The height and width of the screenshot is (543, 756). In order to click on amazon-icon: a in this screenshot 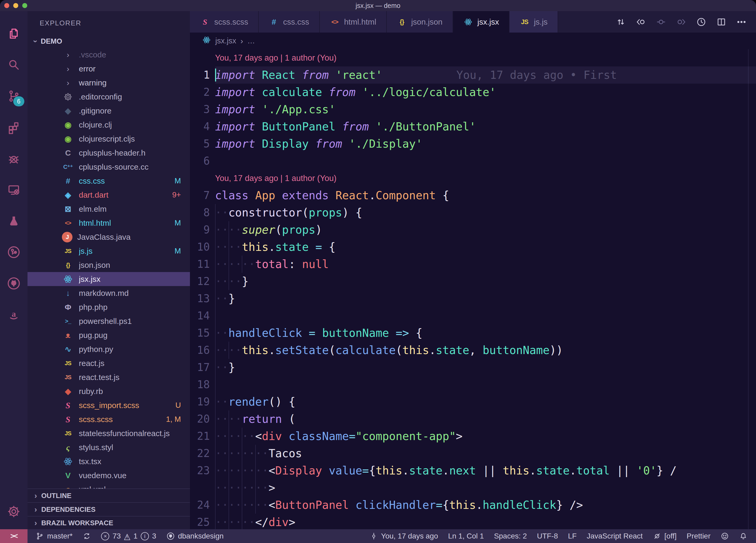, I will do `click(14, 315)`.